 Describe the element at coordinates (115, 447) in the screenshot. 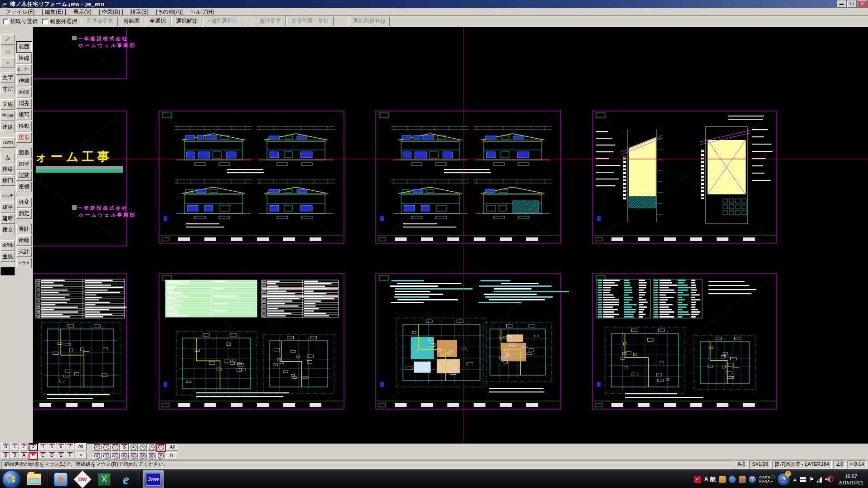

I see `layer-bank2-2: 2` at that location.